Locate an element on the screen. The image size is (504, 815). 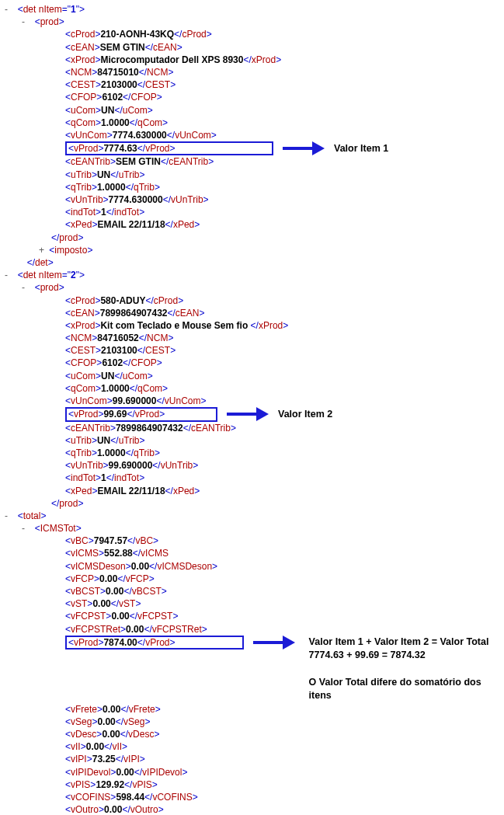
annotation: O Valor Total difere do somatório dos it… is located at coordinates (395, 689).